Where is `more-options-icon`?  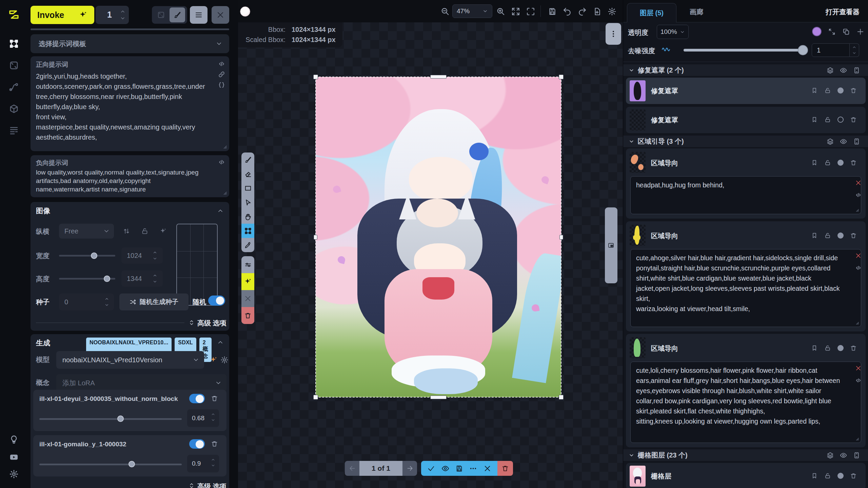
more-options-icon is located at coordinates (473, 468).